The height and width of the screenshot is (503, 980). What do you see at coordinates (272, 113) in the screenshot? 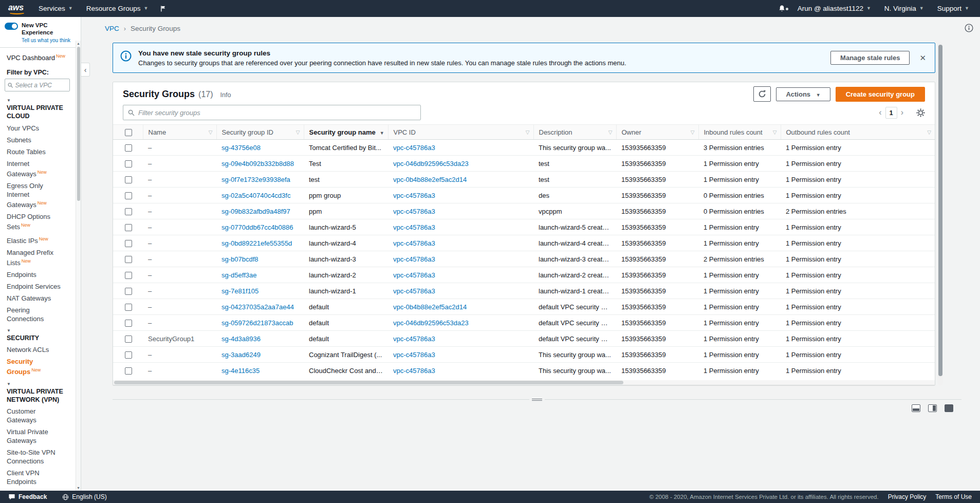
I see `table-filter-box` at bounding box center [272, 113].